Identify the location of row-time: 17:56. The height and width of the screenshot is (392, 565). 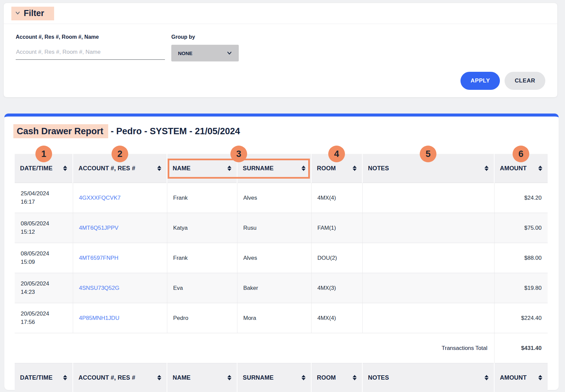
(44, 323).